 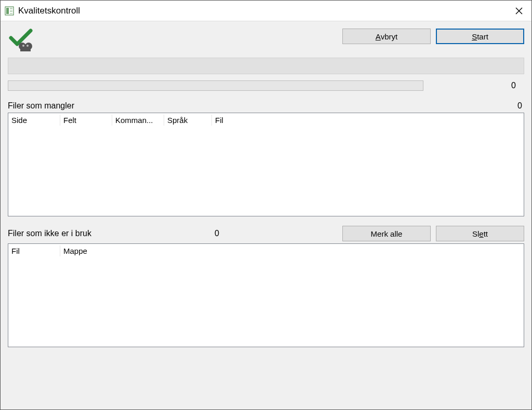 What do you see at coordinates (480, 234) in the screenshot?
I see `delete-button: Slett` at bounding box center [480, 234].